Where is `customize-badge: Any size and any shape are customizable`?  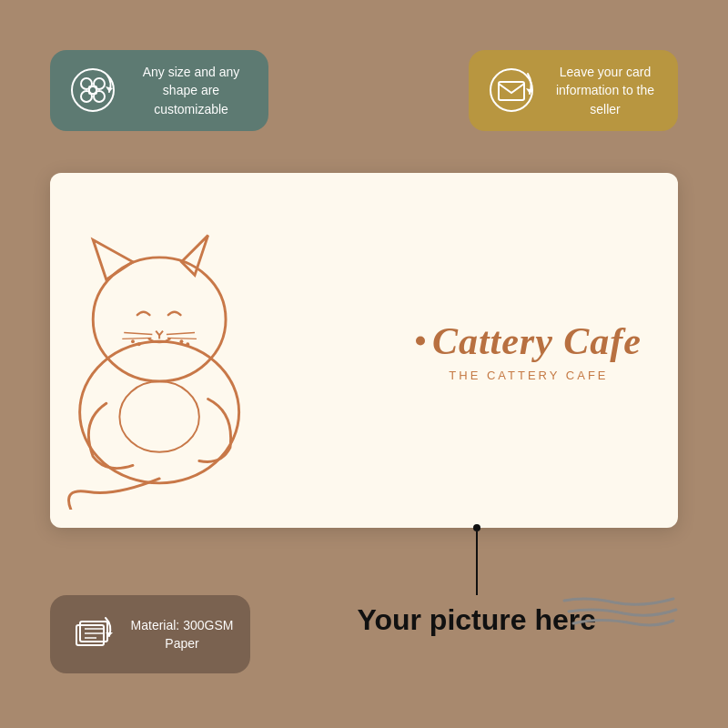
customize-badge: Any size and any shape are customizable is located at coordinates (159, 91).